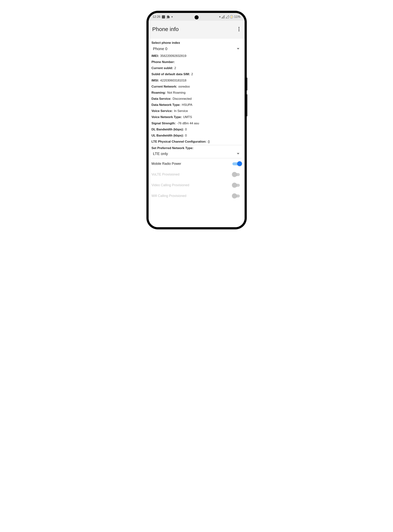 The image size is (393, 532). What do you see at coordinates (196, 117) in the screenshot?
I see `voice-network-type-row: Voice Network Type: UMTS` at bounding box center [196, 117].